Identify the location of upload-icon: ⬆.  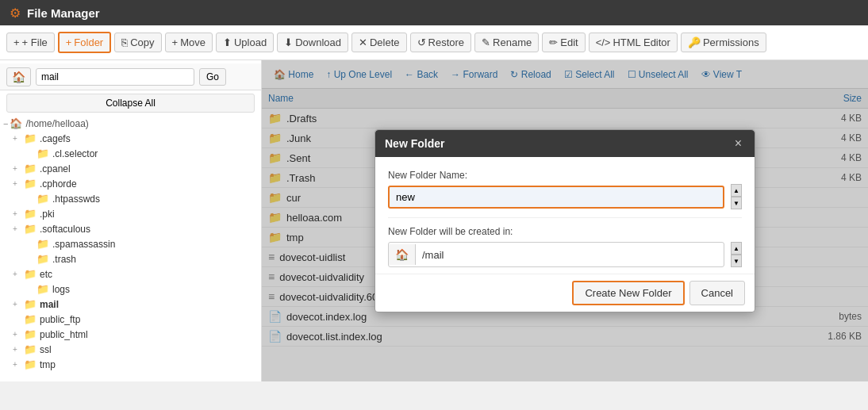
(227, 43).